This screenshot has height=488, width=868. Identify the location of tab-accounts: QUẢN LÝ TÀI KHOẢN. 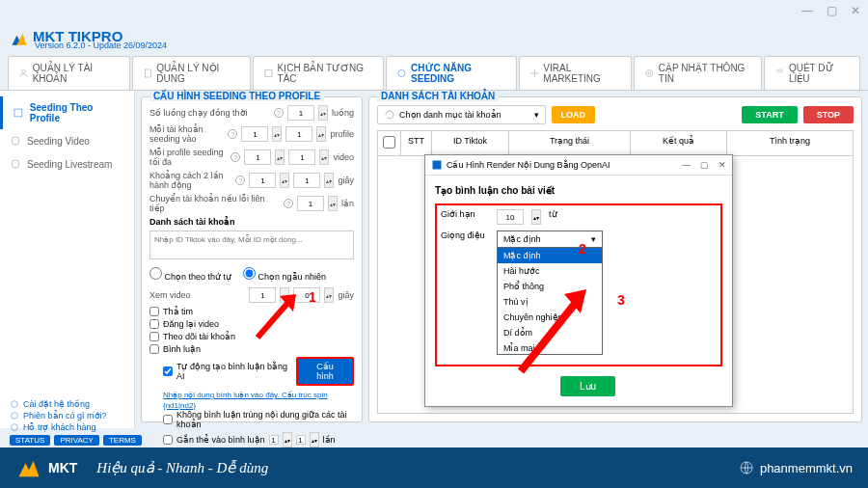
(69, 73).